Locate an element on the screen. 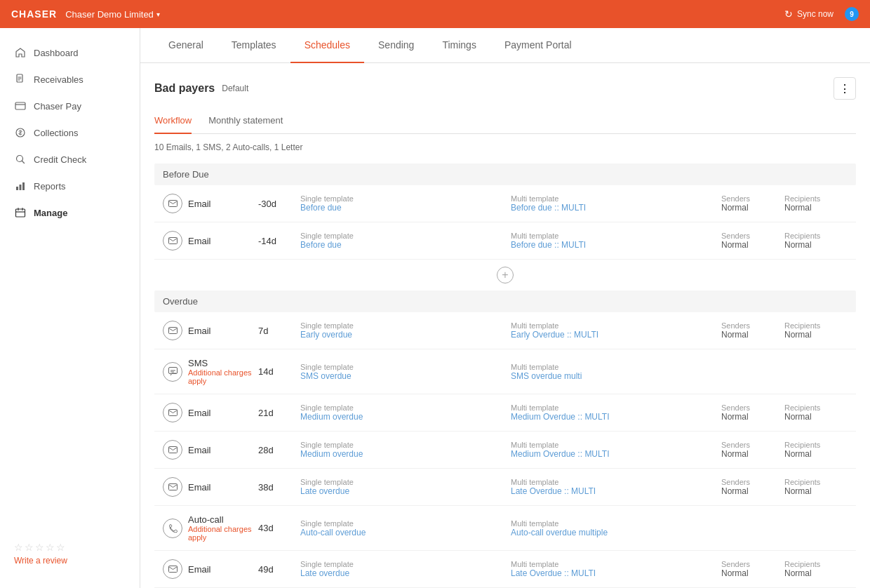  add-before-due-container: + is located at coordinates (505, 275).